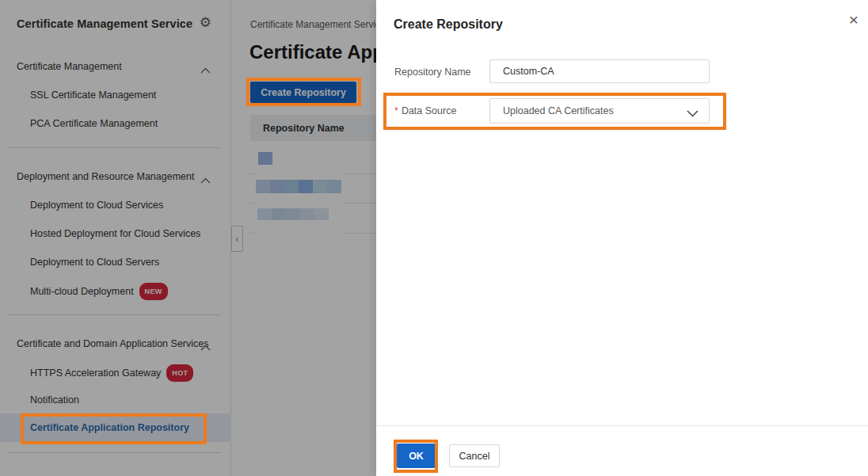 The width and height of the screenshot is (868, 476). I want to click on chevron-down-icon, so click(692, 114).